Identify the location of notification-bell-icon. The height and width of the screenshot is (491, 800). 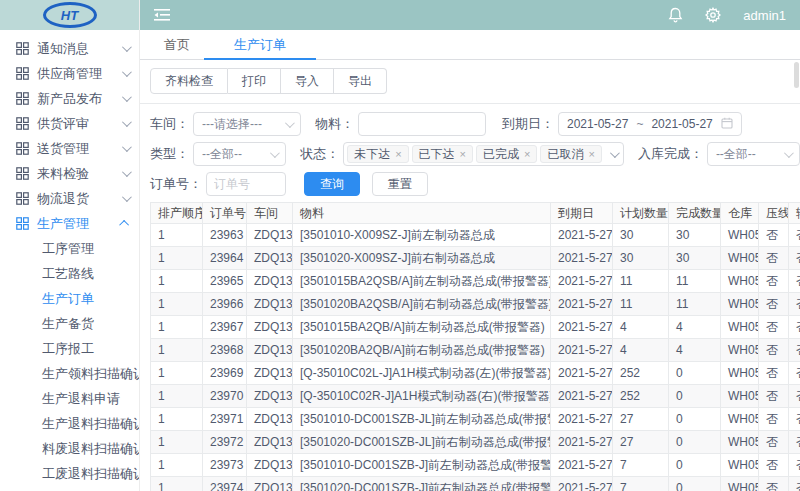
(676, 15).